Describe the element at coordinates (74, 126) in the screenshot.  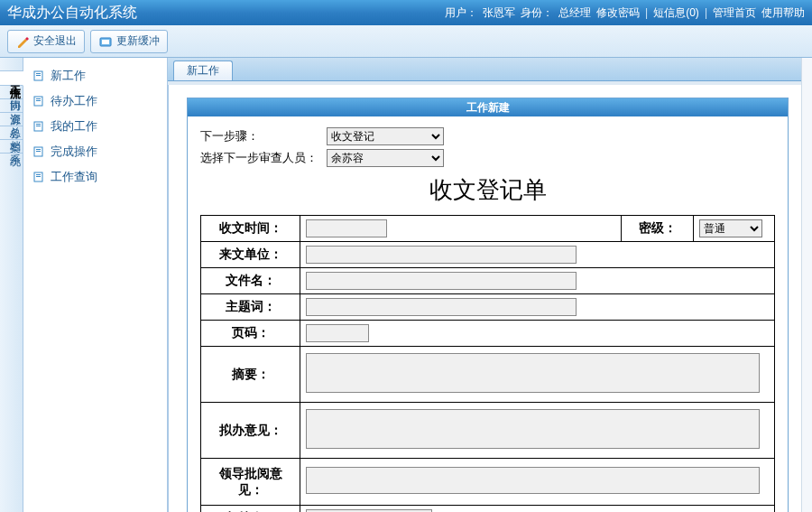
I see `nav-label: 我的工作` at that location.